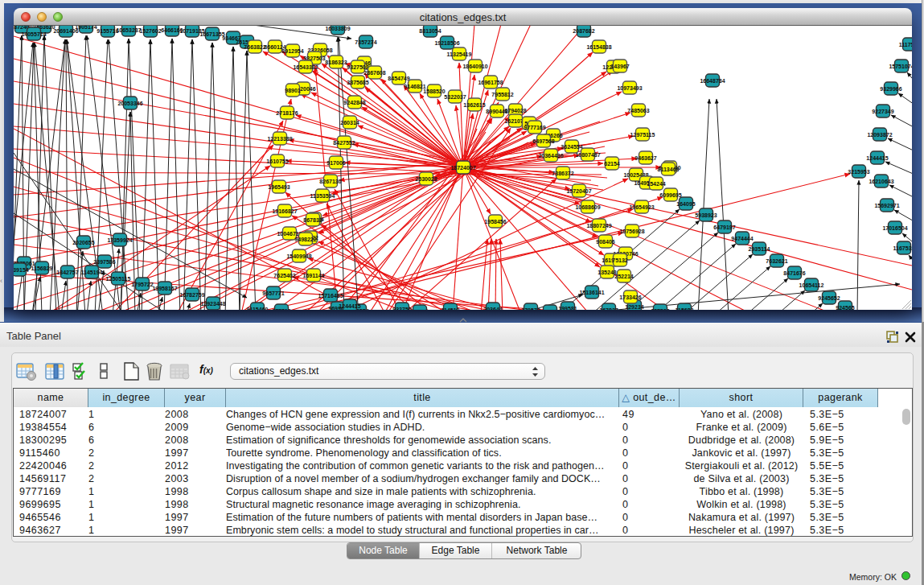  What do you see at coordinates (606, 272) in the screenshot?
I see `svg-text: 135248` at bounding box center [606, 272].